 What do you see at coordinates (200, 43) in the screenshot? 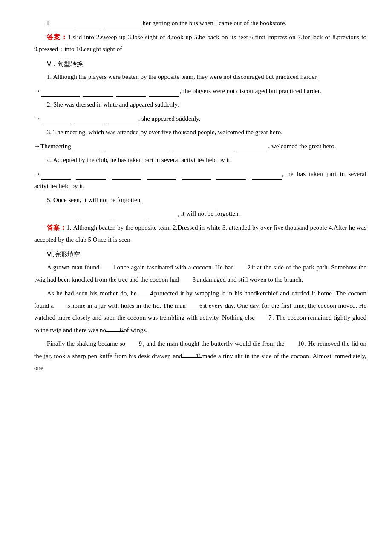
I see `answer1-block: 答案：1.slid into 2.sweep up 3.lose sight o…` at bounding box center [200, 43].